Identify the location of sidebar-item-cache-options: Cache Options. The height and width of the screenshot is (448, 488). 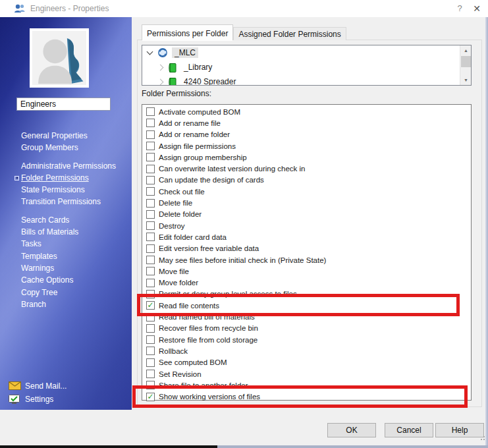
(66, 280).